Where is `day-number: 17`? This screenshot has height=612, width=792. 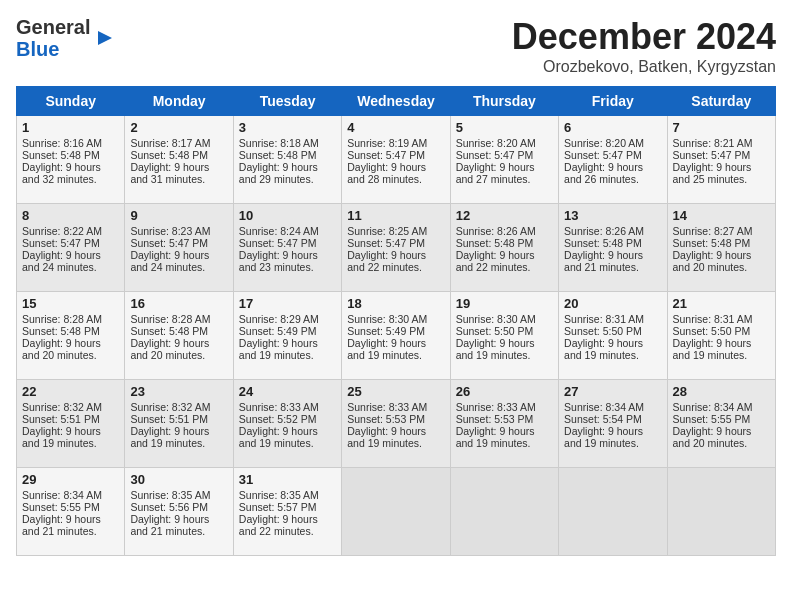
day-number: 17 is located at coordinates (288, 304).